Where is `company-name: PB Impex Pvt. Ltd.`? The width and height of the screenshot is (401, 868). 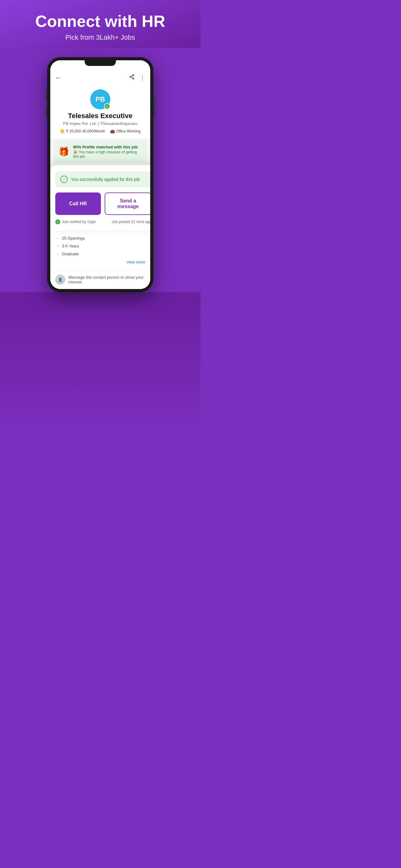 company-name: PB Impex Pvt. Ltd. is located at coordinates (80, 124).